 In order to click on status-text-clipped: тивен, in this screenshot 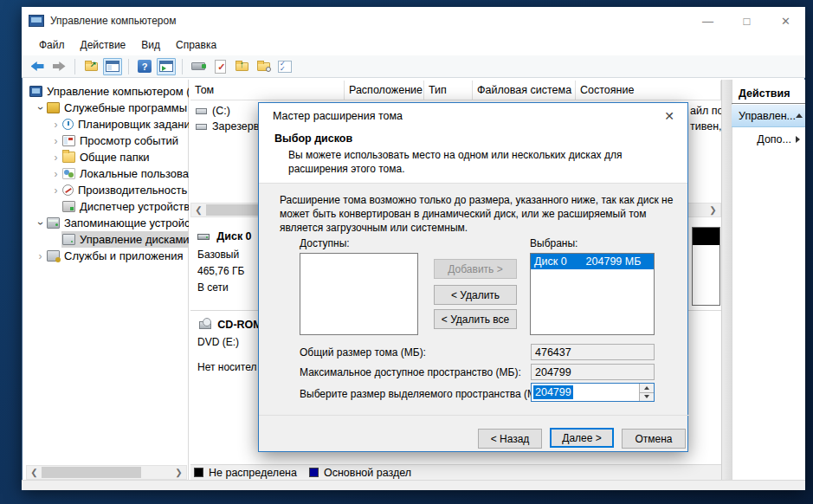, I will do `click(707, 126)`.